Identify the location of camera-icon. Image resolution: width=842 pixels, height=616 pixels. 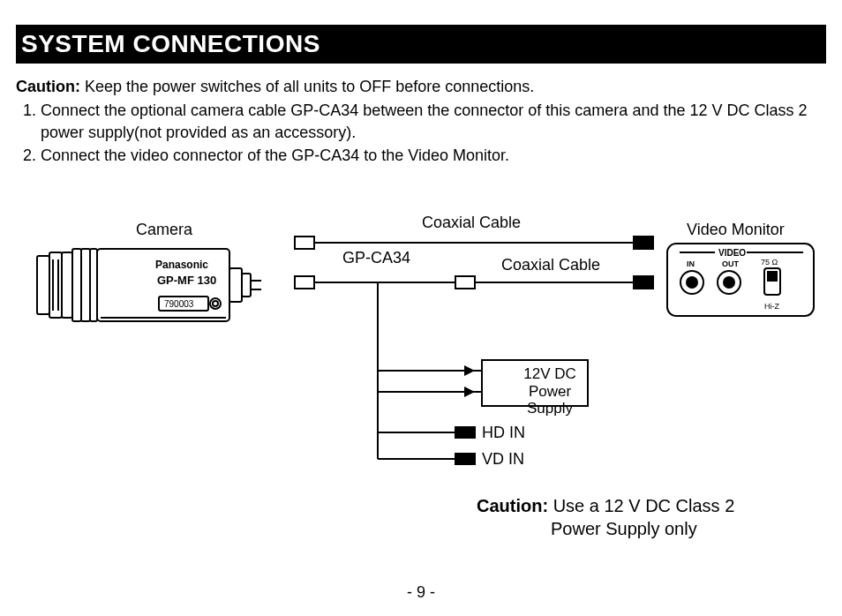
(149, 285).